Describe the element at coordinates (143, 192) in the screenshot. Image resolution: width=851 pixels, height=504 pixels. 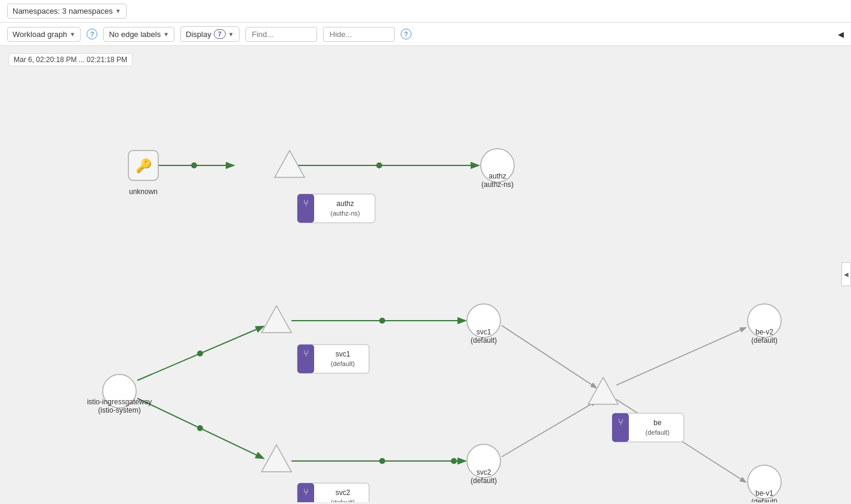
I see `label-unknown: unknown` at that location.